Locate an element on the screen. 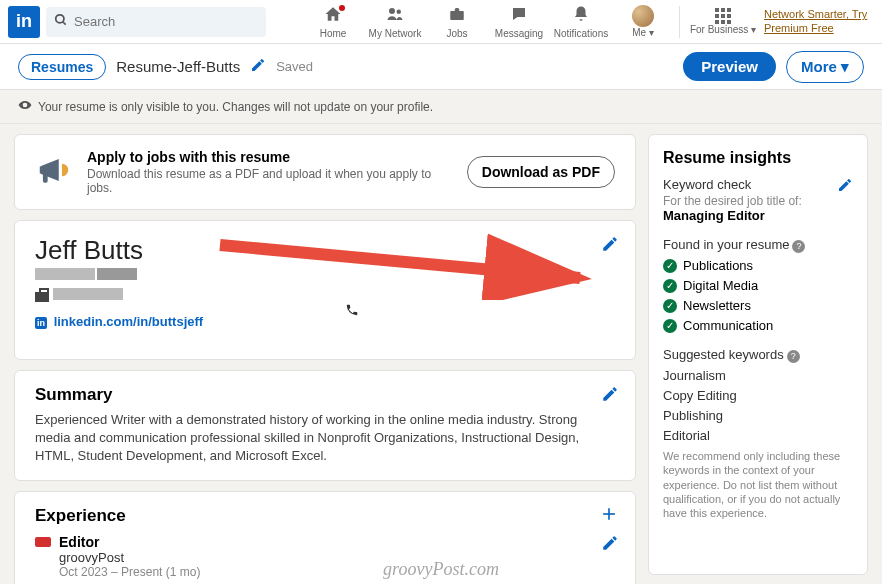 This screenshot has width=882, height=584. message-icon is located at coordinates (519, 16).